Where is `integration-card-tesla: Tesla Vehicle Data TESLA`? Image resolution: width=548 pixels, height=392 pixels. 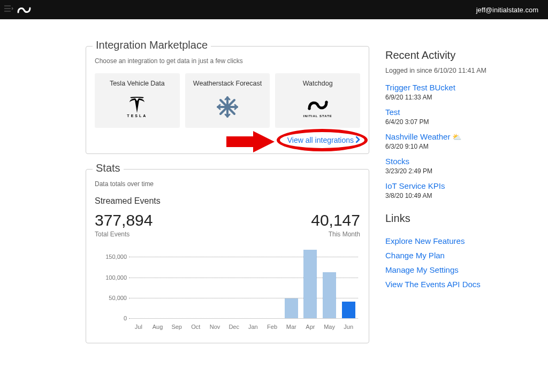 integration-card-tesla: Tesla Vehicle Data TESLA is located at coordinates (137, 101).